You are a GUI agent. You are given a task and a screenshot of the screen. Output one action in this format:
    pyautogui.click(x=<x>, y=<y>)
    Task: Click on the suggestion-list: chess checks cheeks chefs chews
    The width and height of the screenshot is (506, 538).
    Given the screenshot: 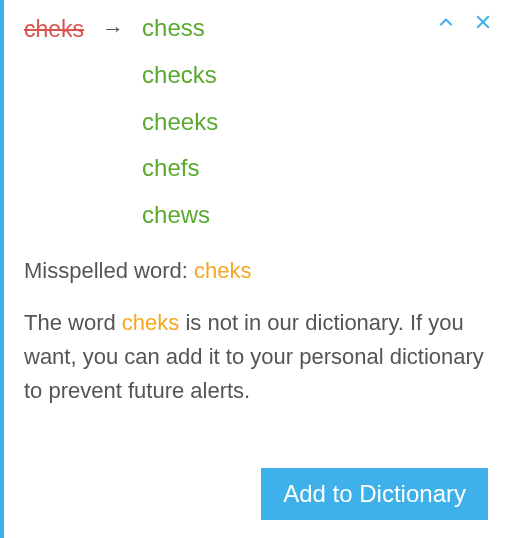 What is the action you would take?
    pyautogui.click(x=180, y=122)
    